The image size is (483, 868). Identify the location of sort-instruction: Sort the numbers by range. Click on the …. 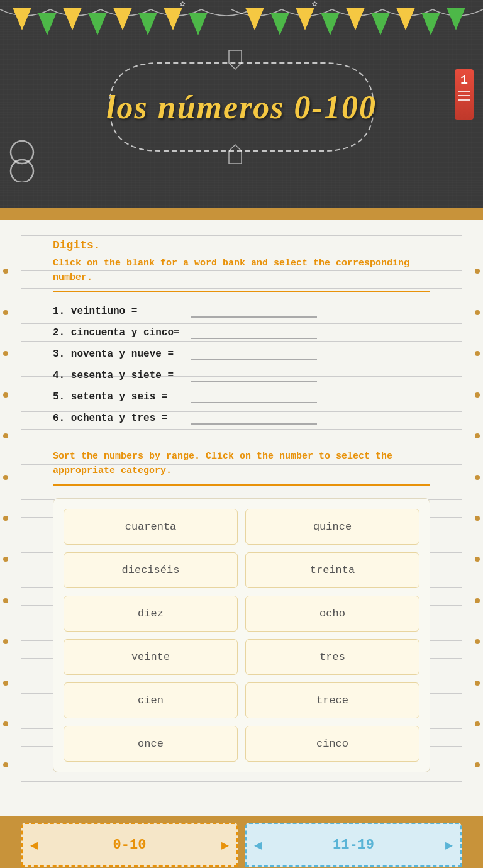
(242, 464).